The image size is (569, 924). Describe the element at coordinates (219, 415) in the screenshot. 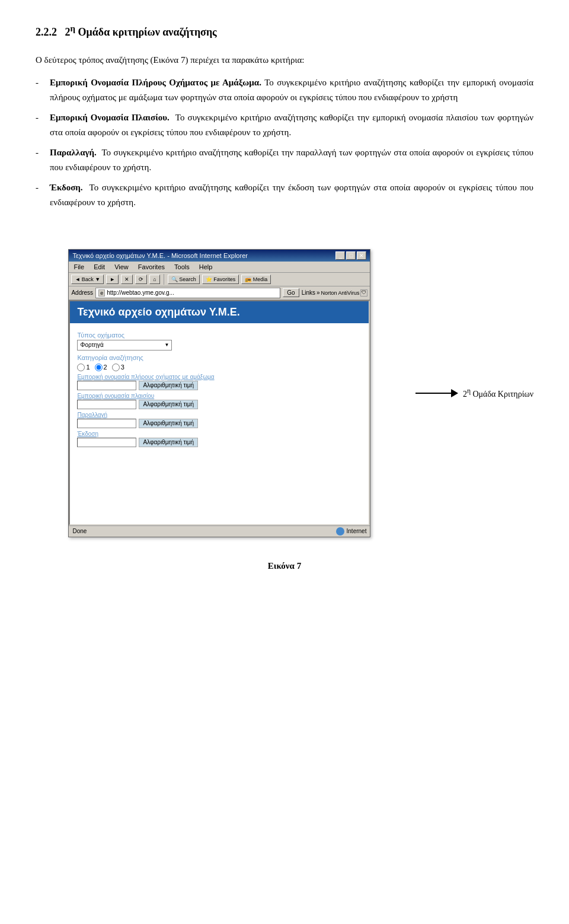

I see `field3-label: Παραλλαγή` at that location.